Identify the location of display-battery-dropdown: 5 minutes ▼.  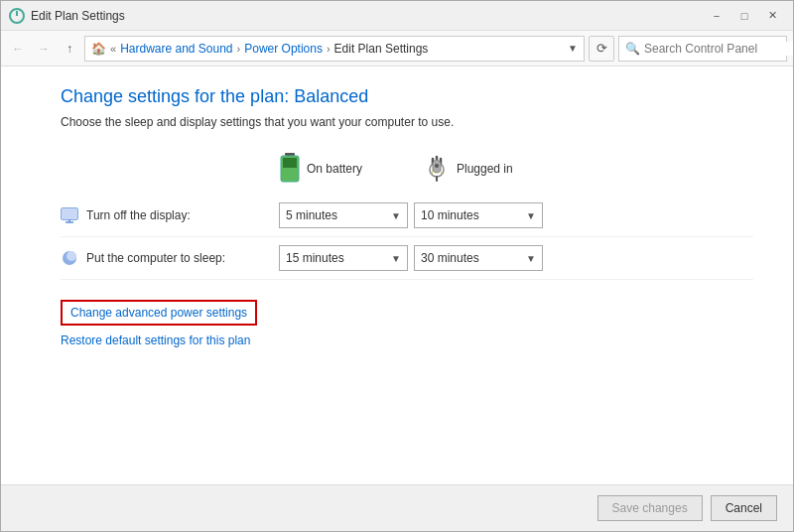
(343, 215).